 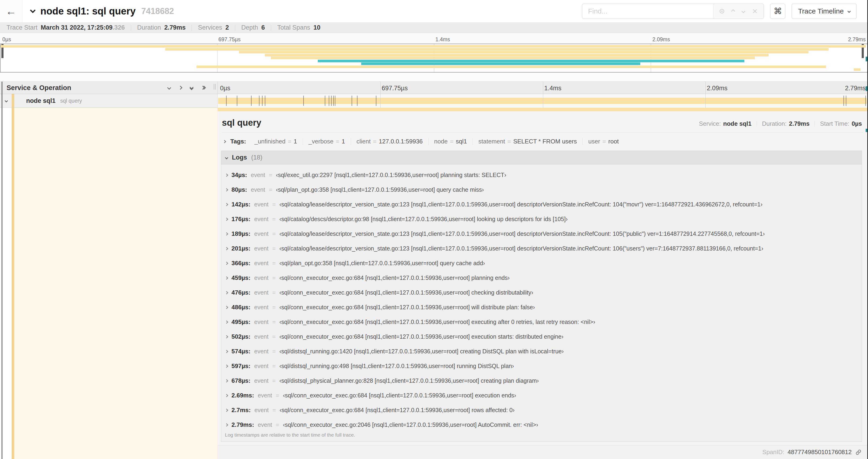 What do you see at coordinates (527, 141) in the screenshot?
I see `tag: statement = SELECT * FROM users` at bounding box center [527, 141].